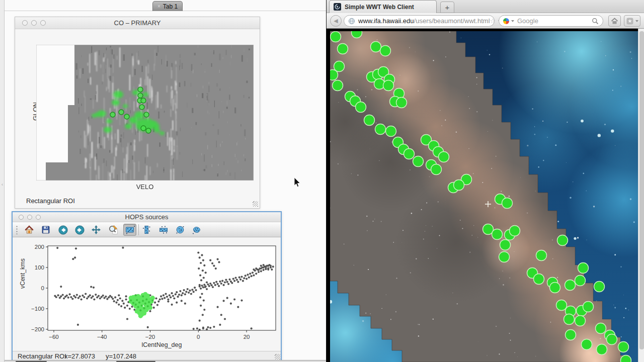 The height and width of the screenshot is (362, 644). I want to click on browser-home-button, so click(615, 21).